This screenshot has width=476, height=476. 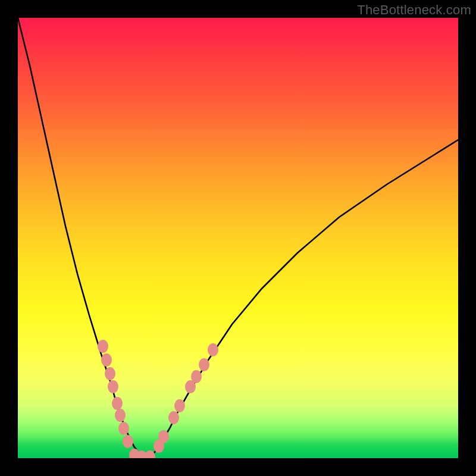 I want to click on highlight-markers, so click(x=158, y=399).